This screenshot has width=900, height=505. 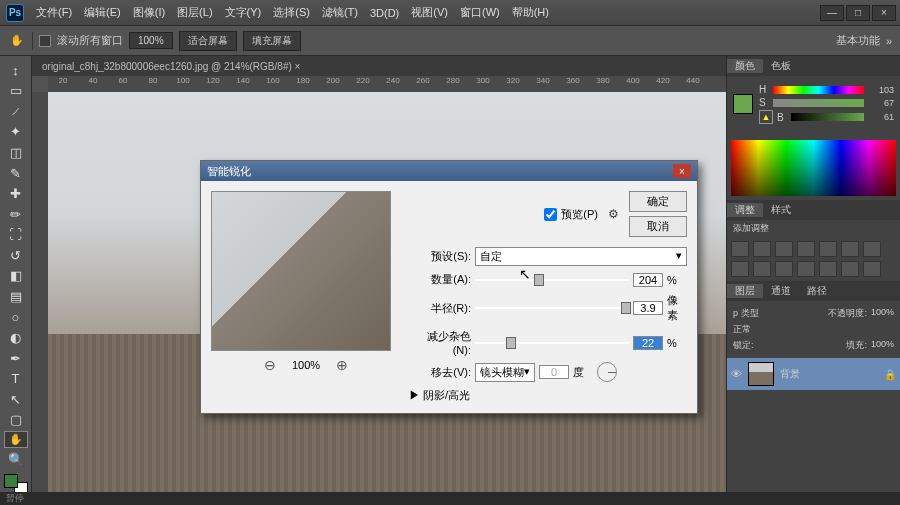 What do you see at coordinates (301, 271) in the screenshot?
I see `sharpen-preview` at bounding box center [301, 271].